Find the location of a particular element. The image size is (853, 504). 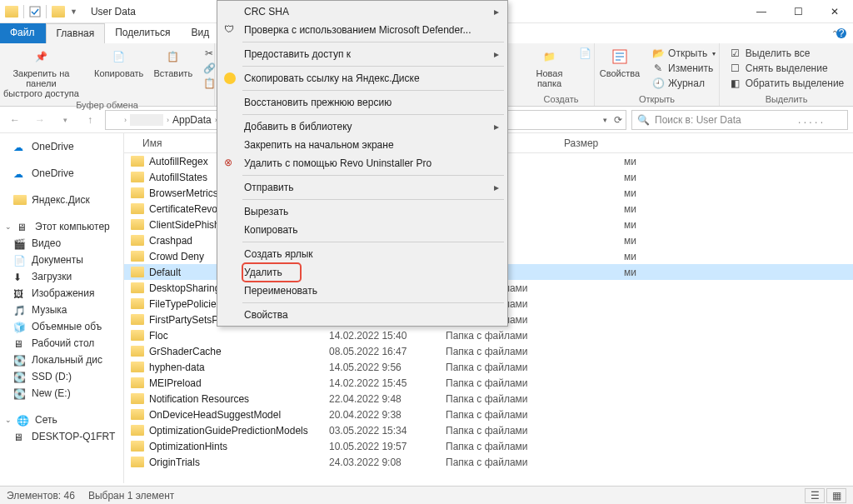

tab-file: Файл is located at coordinates (23, 33).